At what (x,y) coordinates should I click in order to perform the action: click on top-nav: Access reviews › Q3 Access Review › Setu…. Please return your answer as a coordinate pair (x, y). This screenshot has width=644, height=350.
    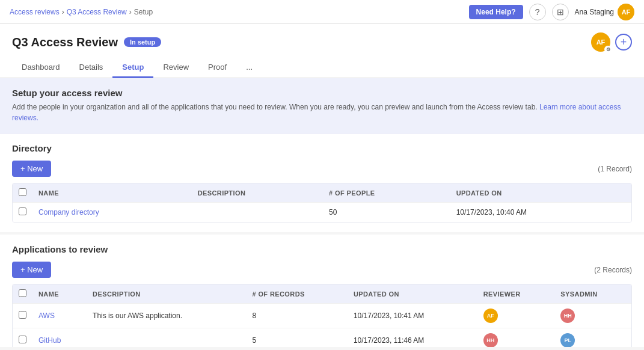
    Looking at the image, I should click on (322, 12).